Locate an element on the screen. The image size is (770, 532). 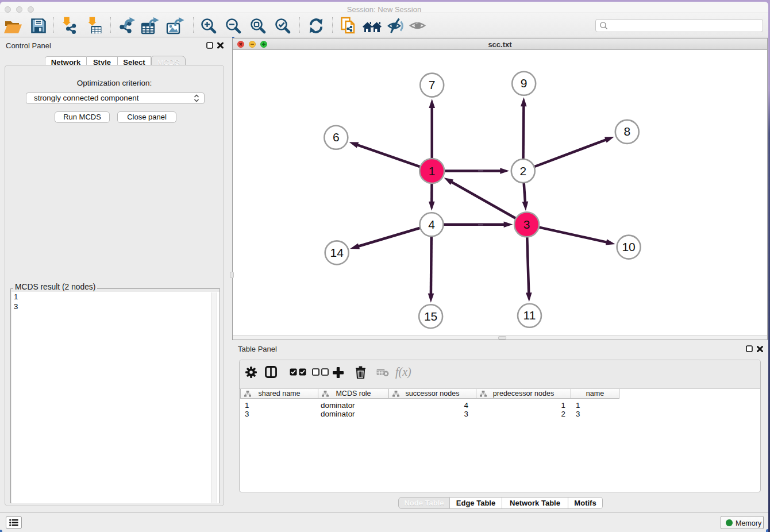
svg-text: 10 is located at coordinates (629, 247).